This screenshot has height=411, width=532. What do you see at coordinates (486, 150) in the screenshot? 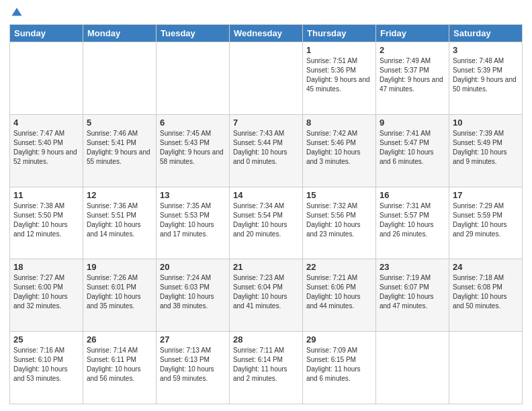
I see `calendar-cell: 10Sunrise: 7:39 AM Sunset: 5:49 PM Dayli…` at bounding box center [486, 150].